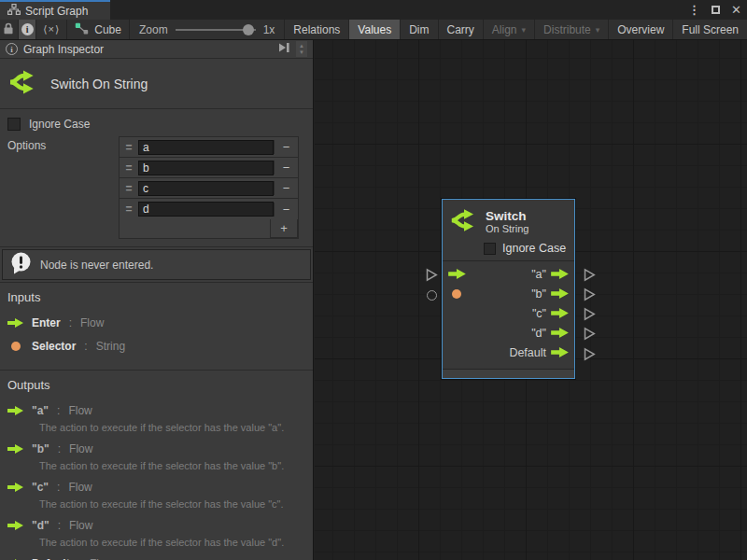  I want to click on graph-toolbar: i ⟨×⟩ Cube Zoom 1x Relations, so click(374, 30).